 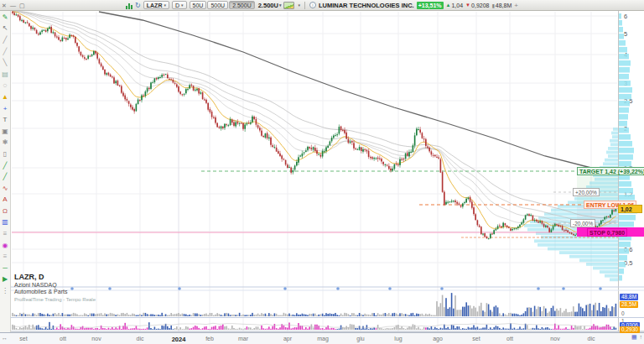 What do you see at coordinates (641, 337) in the screenshot?
I see `scroll-up-icon: ↑` at bounding box center [641, 337].